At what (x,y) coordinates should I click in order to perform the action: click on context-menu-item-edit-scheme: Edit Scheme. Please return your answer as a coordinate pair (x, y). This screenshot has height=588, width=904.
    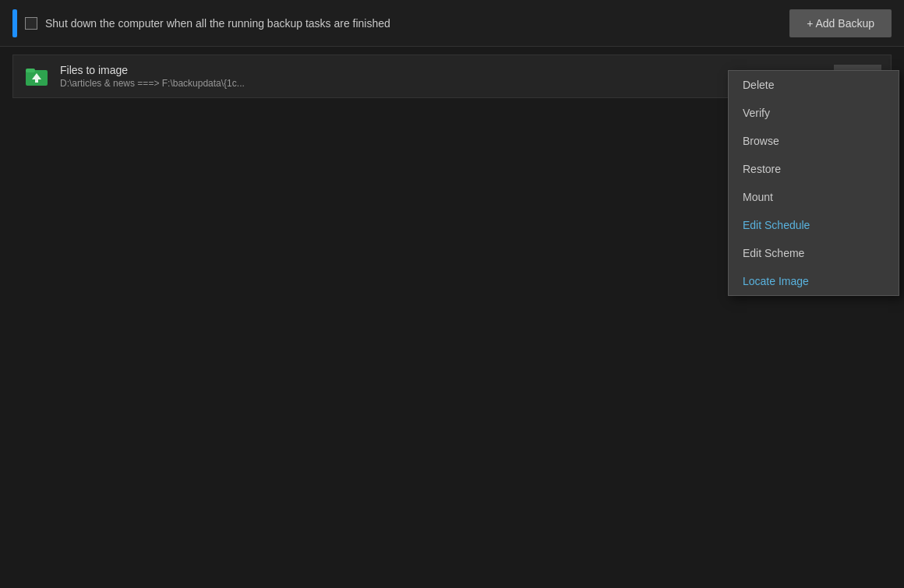
    Looking at the image, I should click on (814, 253).